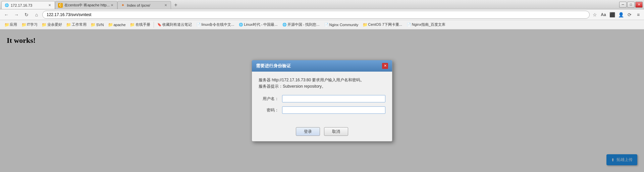 The height and width of the screenshot is (172, 644). What do you see at coordinates (174, 25) in the screenshot?
I see `bookmark-有道云笔记: 🔖 收藏到有道云笔记` at bounding box center [174, 25].